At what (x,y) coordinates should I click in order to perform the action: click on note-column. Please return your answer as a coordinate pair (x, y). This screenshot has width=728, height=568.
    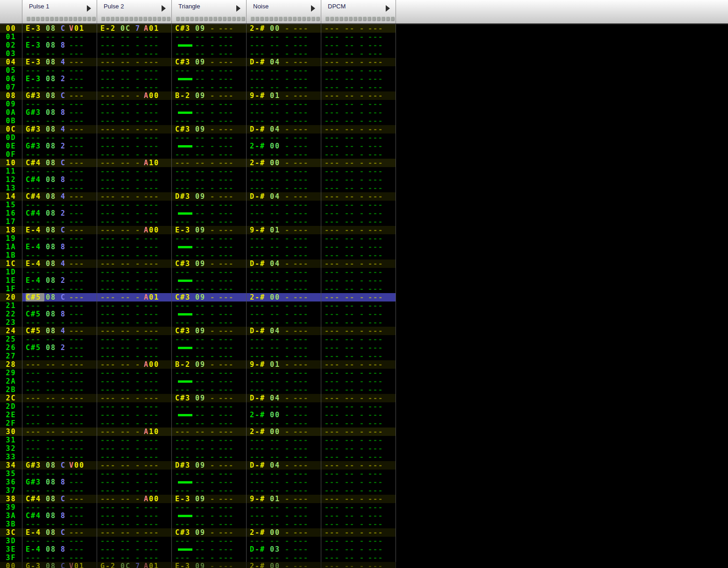
    Looking at the image, I should click on (184, 549).